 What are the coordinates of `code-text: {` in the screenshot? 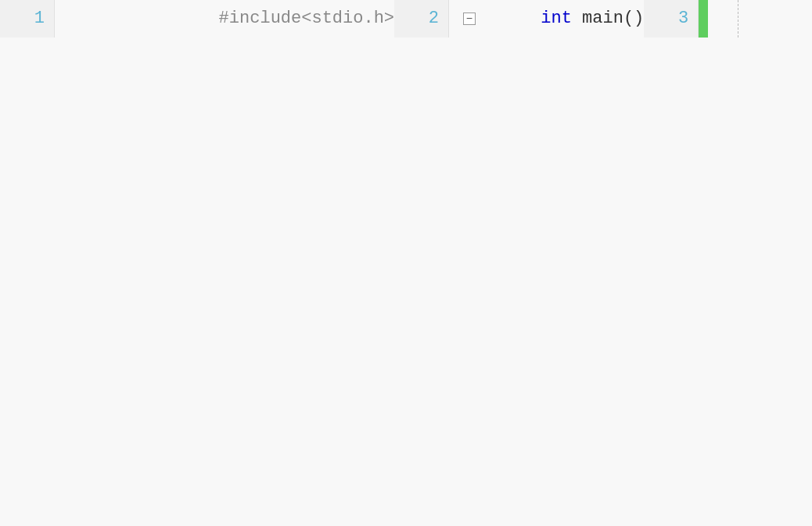 It's located at (795, 19).